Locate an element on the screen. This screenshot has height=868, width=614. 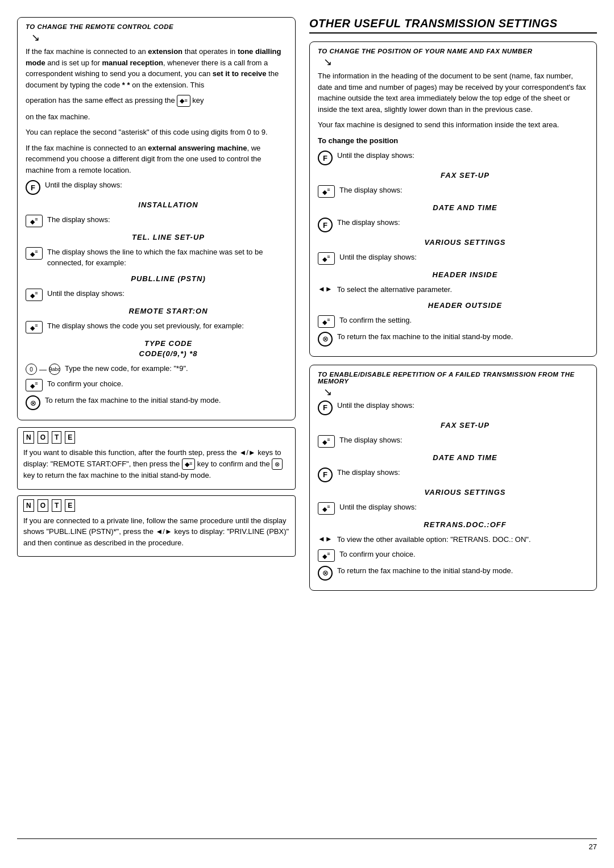
sub2-step-f1: F Until the display shows: is located at coordinates (453, 408).